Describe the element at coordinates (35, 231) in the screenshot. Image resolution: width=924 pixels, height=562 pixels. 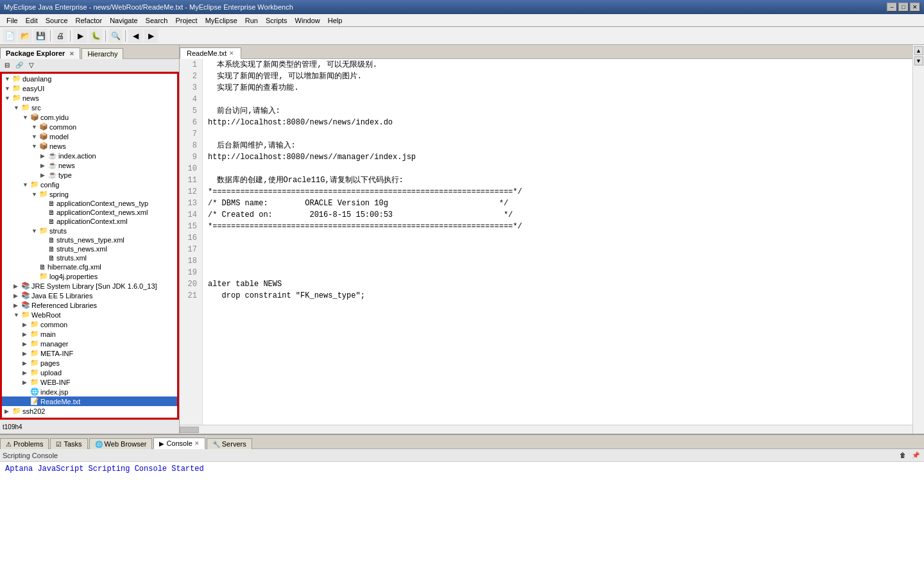
I see `tree-toggle-16: ▼` at that location.